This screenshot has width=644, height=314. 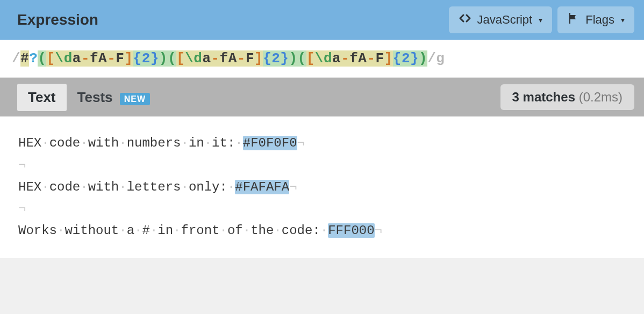 What do you see at coordinates (154, 143) in the screenshot?
I see `text-word: numbers` at bounding box center [154, 143].